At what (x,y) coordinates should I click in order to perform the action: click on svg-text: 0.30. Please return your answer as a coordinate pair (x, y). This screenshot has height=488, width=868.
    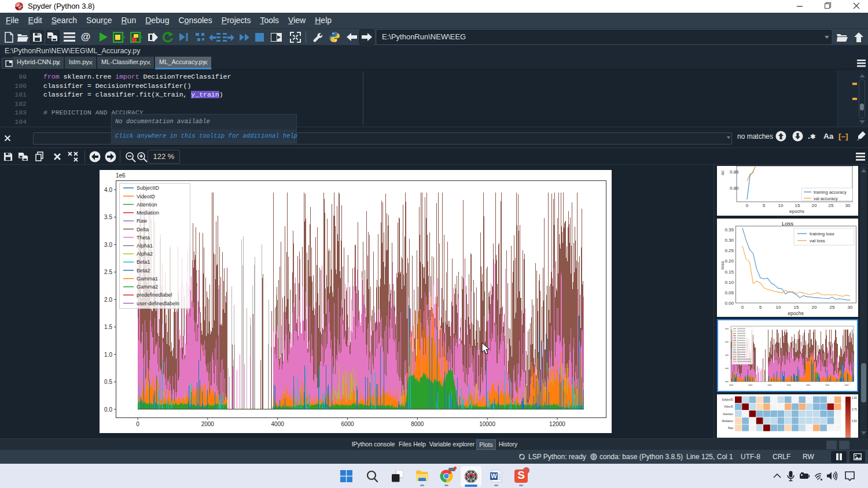
    Looking at the image, I should click on (729, 241).